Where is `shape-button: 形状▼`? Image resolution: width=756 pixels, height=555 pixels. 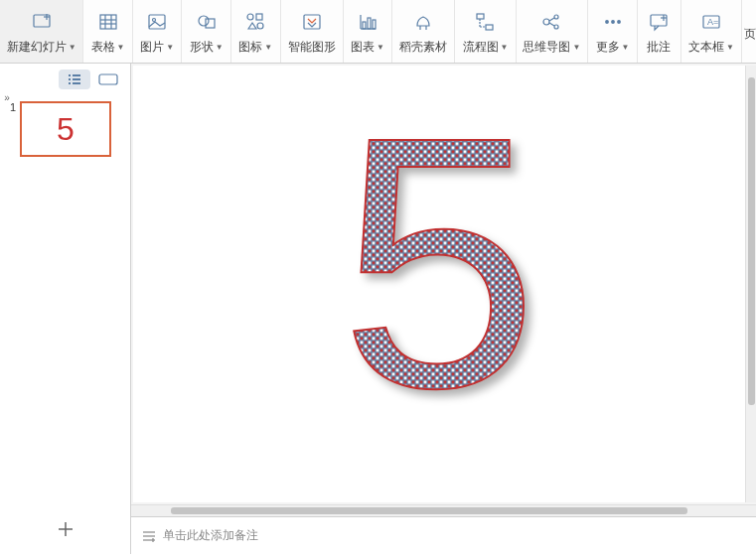
shape-button: 形状▼ is located at coordinates (207, 32).